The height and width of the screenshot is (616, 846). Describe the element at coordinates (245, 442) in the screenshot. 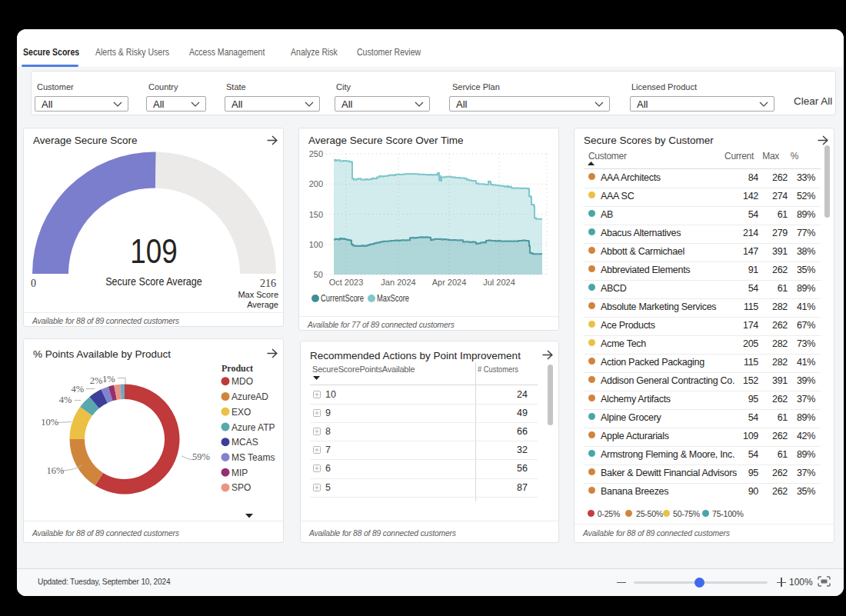

I see `svg-text: MCAS` at that location.